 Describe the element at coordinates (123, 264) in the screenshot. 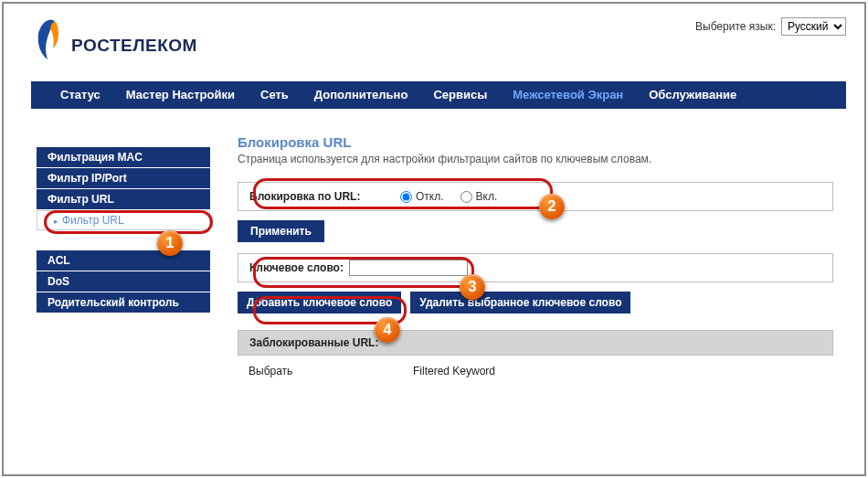

I see `sidebar: Фильтрация MAC Фильтр IP/Port Фильтр URL…` at that location.